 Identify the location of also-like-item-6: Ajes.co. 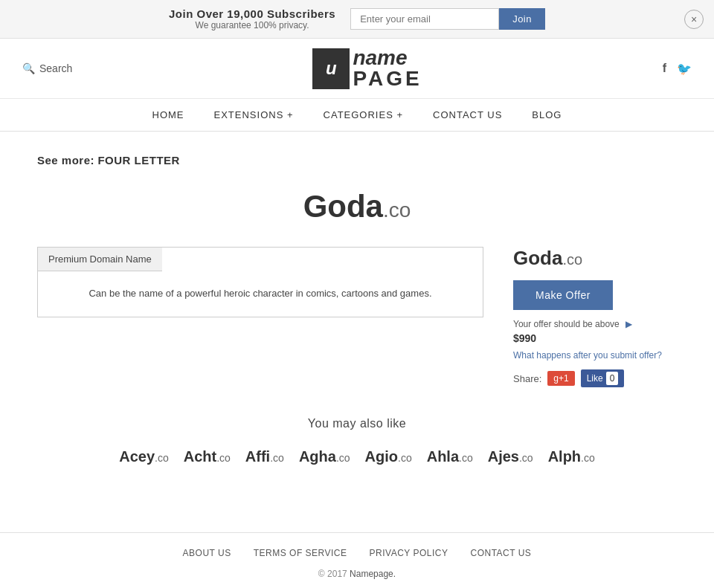
(510, 456).